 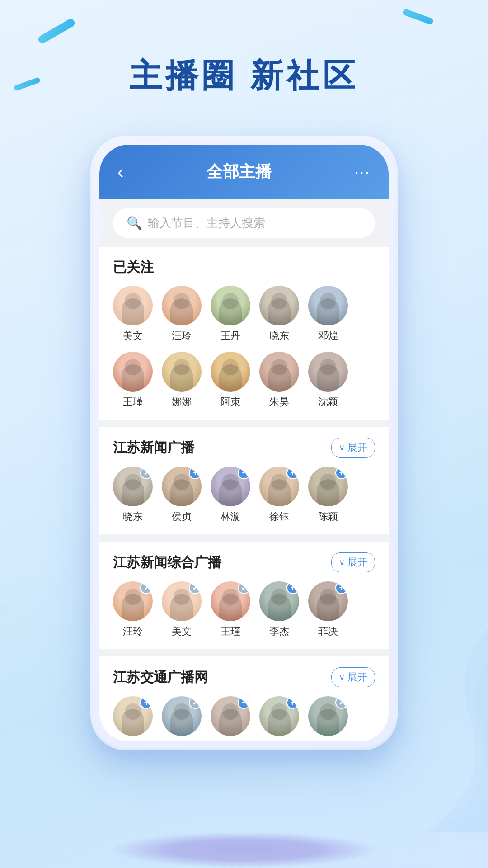 I want to click on avatar-name: 王丹, so click(x=230, y=336).